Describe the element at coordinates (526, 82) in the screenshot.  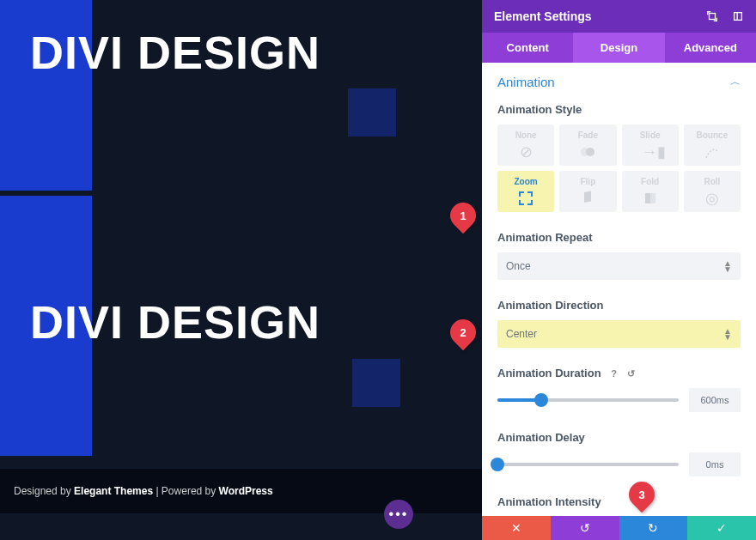
I see `section-title: Animation` at that location.